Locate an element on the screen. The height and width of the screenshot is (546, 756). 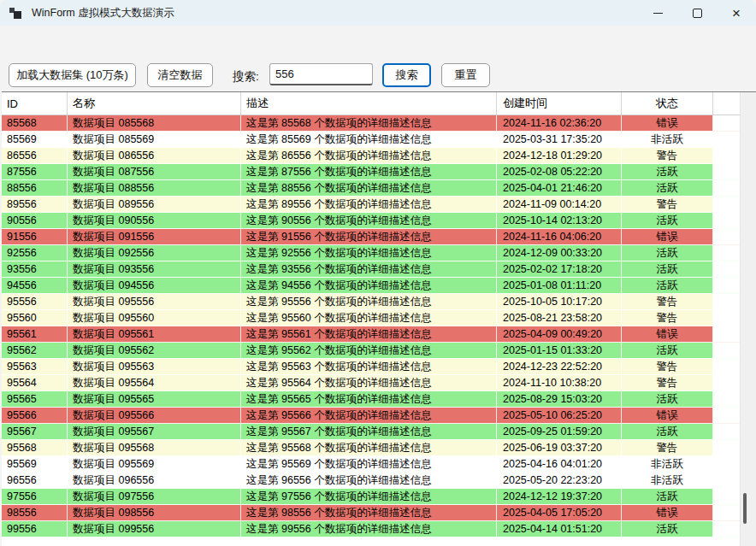
cell-date: 2025-04-16 04:01:20 is located at coordinates (559, 464).